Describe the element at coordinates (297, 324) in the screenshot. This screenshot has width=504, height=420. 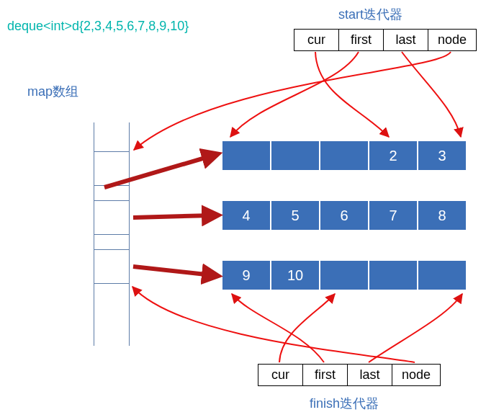
I see `finish-iterator-arrows` at that location.